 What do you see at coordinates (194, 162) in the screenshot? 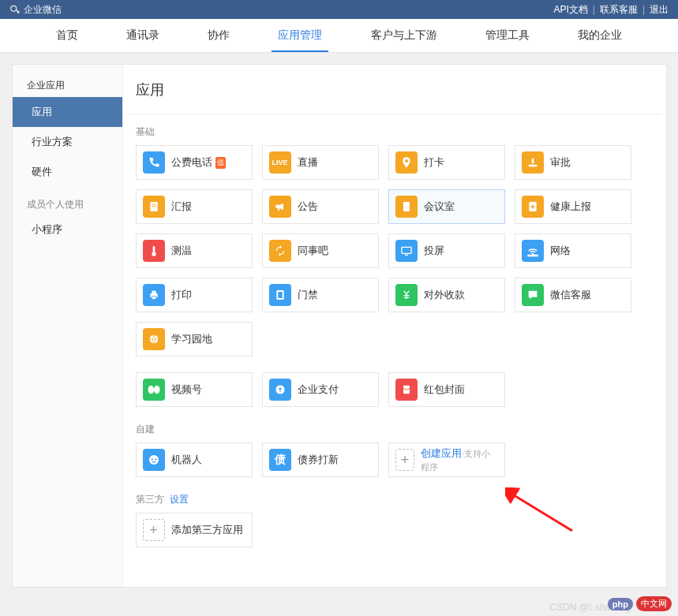
I see `app-phone: 公费电话 值` at bounding box center [194, 162].